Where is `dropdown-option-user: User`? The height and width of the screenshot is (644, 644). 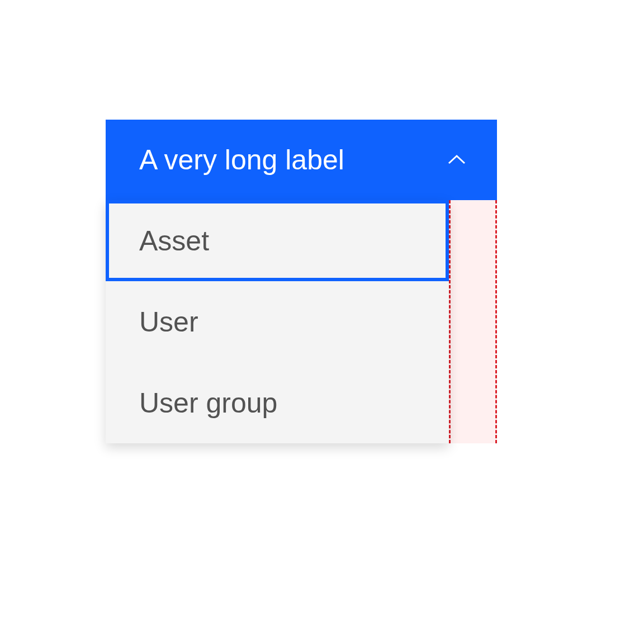 dropdown-option-user: User is located at coordinates (277, 322).